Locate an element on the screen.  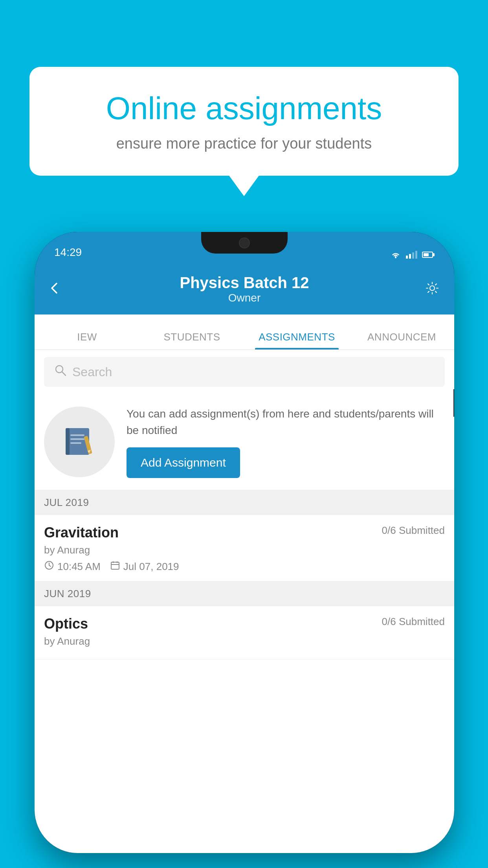
info-description: You can add assignment(s) from here and … is located at coordinates (286, 422).